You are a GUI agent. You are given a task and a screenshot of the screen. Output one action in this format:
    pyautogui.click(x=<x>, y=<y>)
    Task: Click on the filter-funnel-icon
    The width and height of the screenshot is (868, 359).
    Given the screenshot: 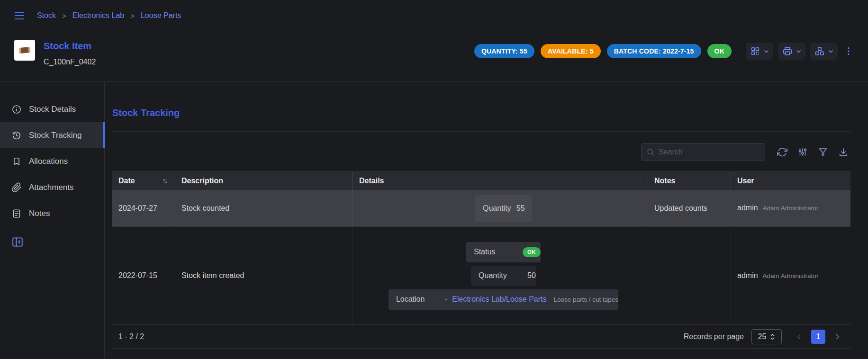 What is the action you would take?
    pyautogui.click(x=823, y=152)
    